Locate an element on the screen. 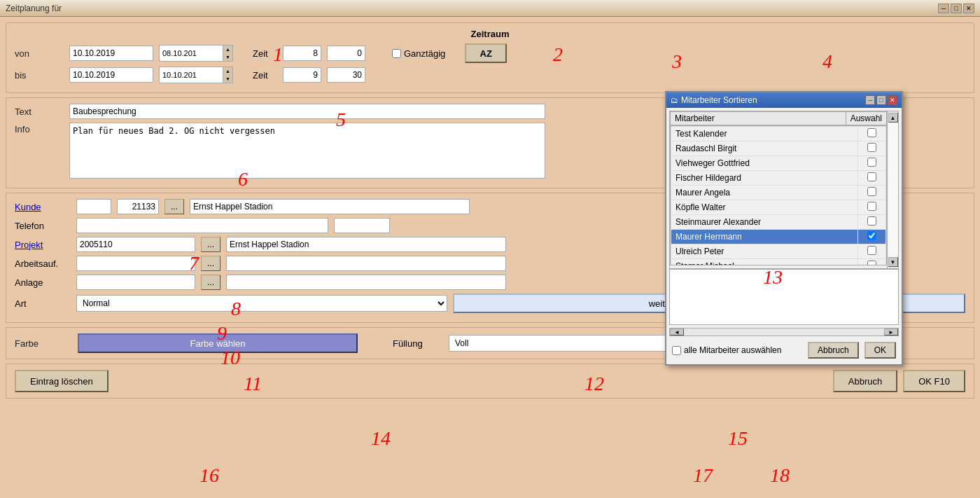  mitarbeiter-name: Maurer Angela is located at coordinates (764, 193).